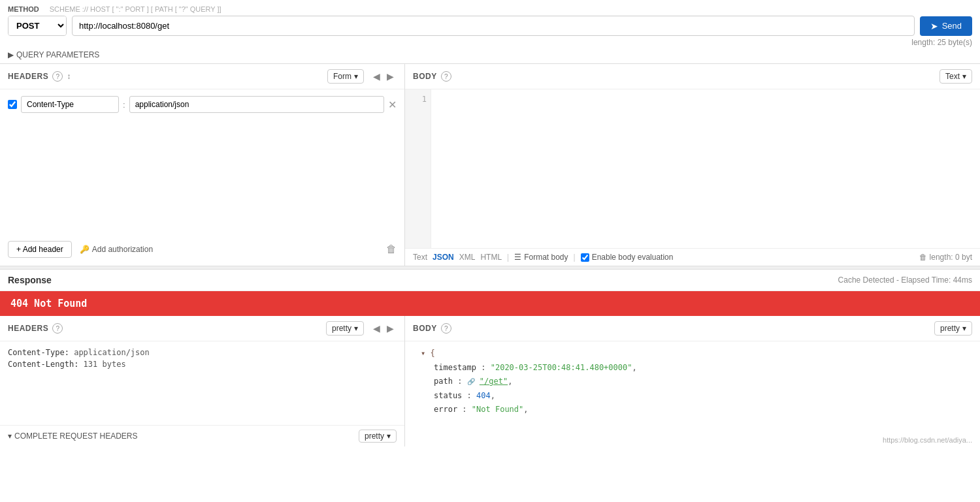 The height and width of the screenshot is (502, 980). Describe the element at coordinates (420, 257) in the screenshot. I see `body-format-text: Text` at that location.